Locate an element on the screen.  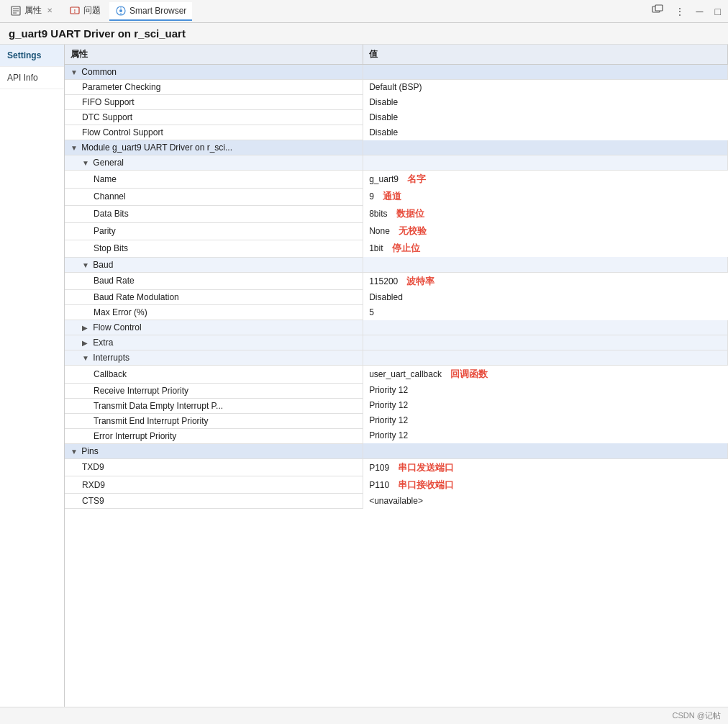
new-window-button is located at coordinates (658, 12).